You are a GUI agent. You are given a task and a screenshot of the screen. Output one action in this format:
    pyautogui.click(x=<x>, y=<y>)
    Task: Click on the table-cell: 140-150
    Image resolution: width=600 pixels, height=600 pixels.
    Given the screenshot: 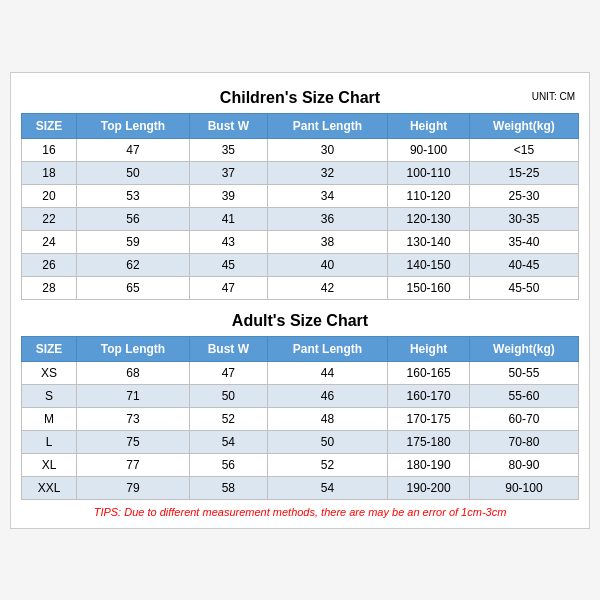 What is the action you would take?
    pyautogui.click(x=429, y=264)
    